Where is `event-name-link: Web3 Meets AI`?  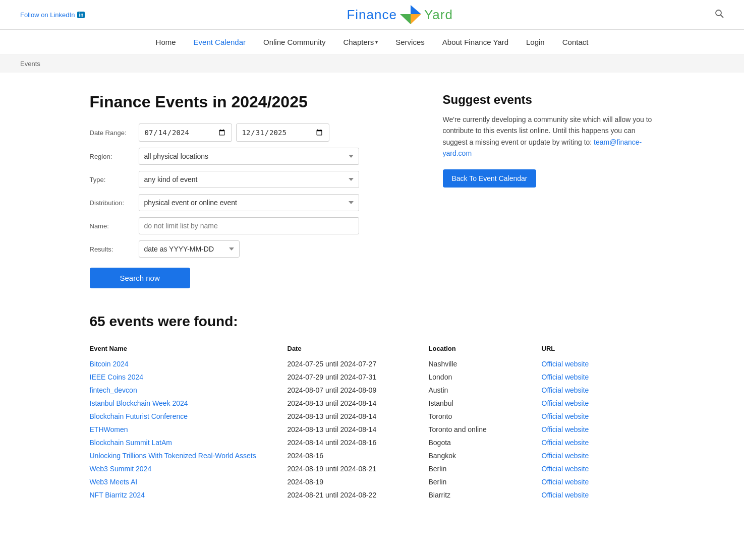 event-name-link: Web3 Meets AI is located at coordinates (114, 482).